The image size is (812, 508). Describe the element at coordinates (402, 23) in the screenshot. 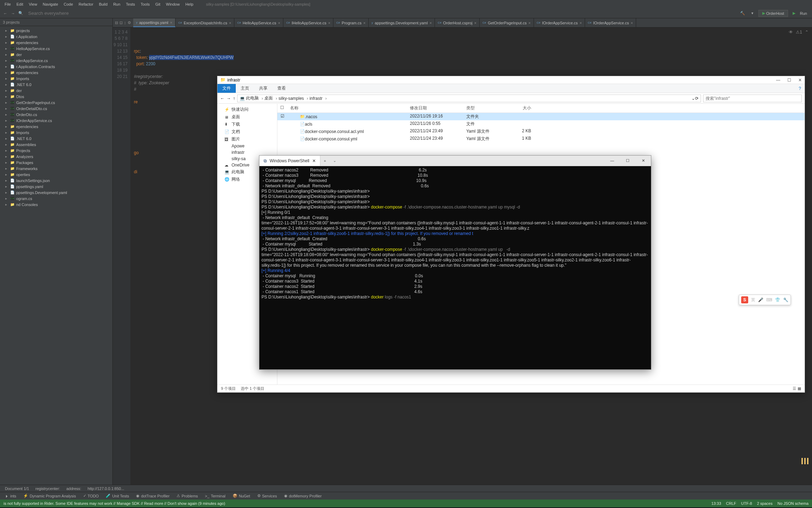

I see `editor-tab: yappsettings.Development.yaml×` at that location.